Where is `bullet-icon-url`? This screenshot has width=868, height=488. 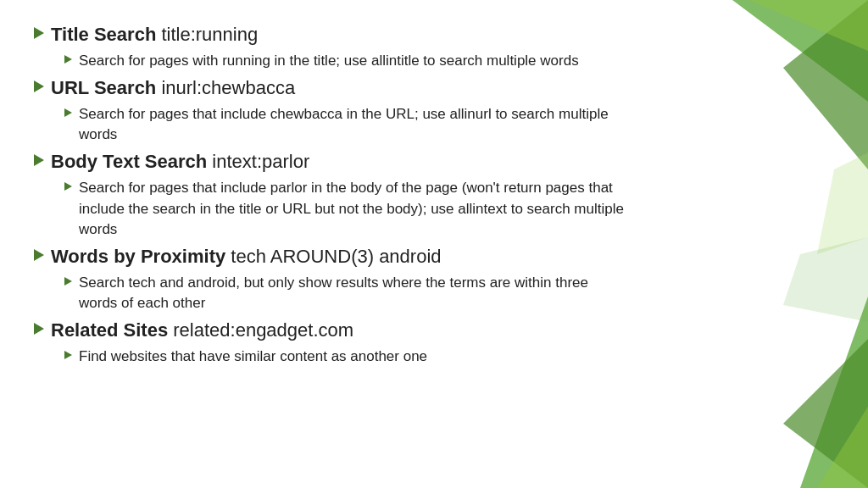 bullet-icon-url is located at coordinates (39, 86).